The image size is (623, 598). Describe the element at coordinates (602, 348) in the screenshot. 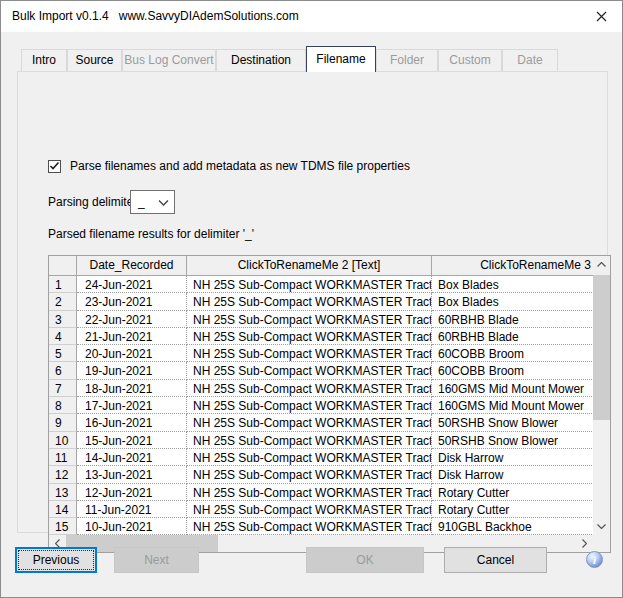

I see `vertical-scroll-thumb` at that location.